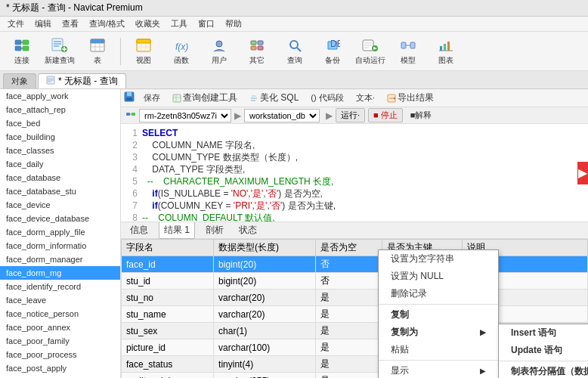 This screenshot has width=588, height=378. What do you see at coordinates (60, 123) in the screenshot?
I see `sidebar-item-2: face_bed` at bounding box center [60, 123].